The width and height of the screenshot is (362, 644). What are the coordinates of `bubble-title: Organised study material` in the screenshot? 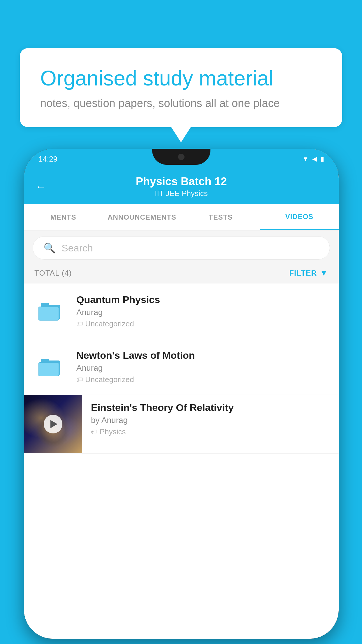 It's located at (181, 78).